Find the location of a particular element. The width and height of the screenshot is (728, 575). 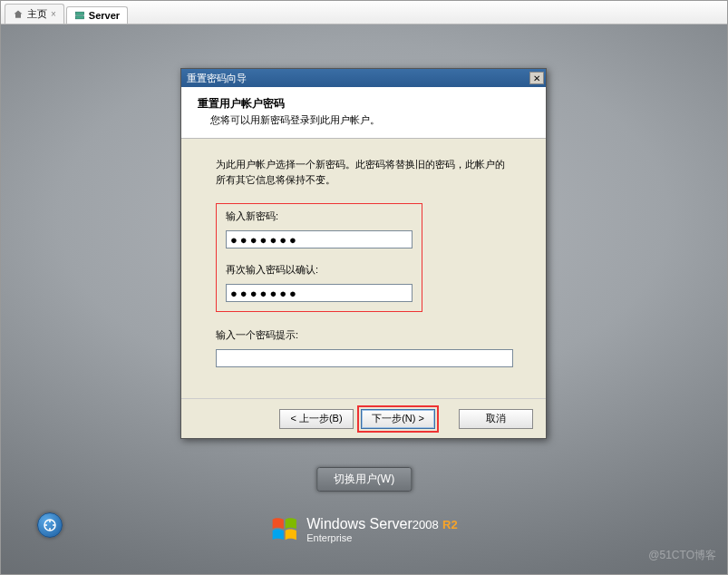

dialog-heading: 重置用户帐户密码 is located at coordinates (364, 103).